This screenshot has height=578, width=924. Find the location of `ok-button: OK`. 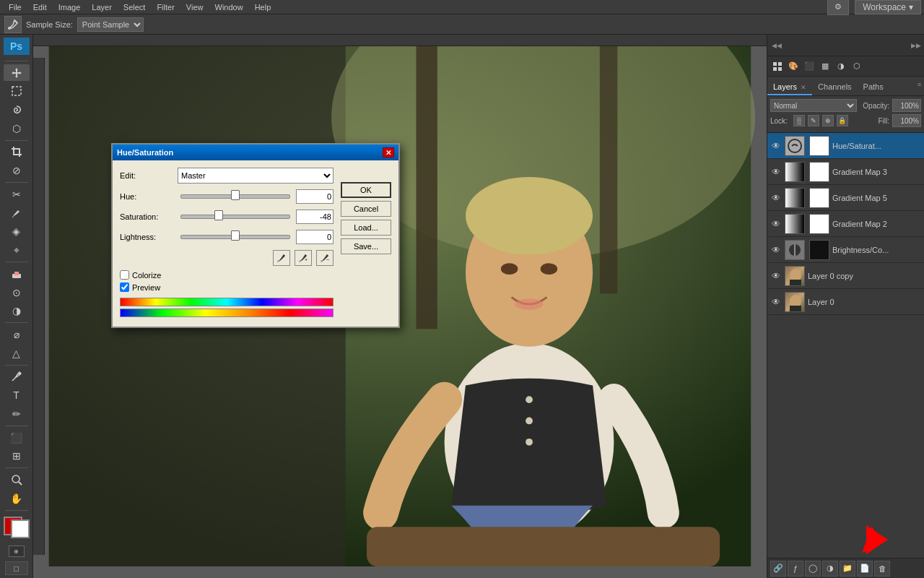

ok-button: OK is located at coordinates (366, 190).